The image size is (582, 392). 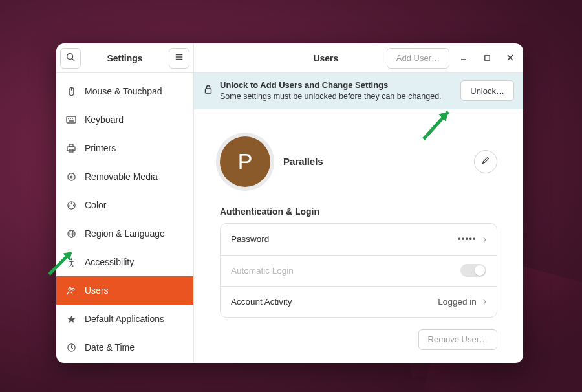 I want to click on minimize-icon, so click(x=464, y=58).